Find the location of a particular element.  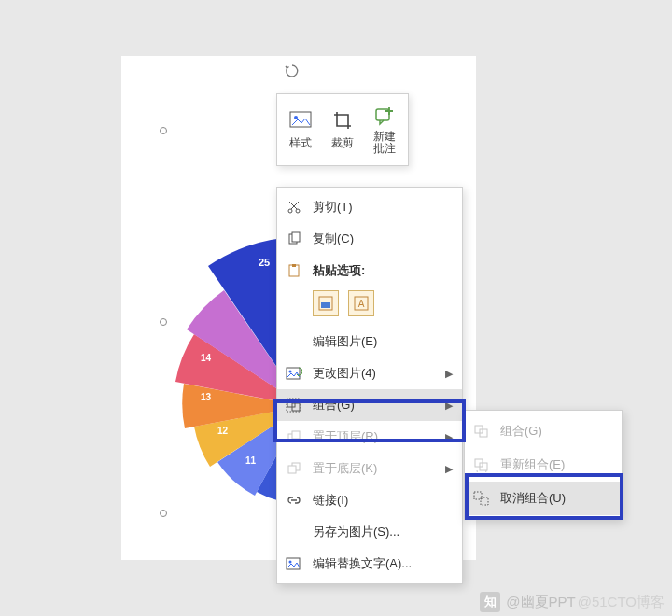

group-submenu: 组合(G) 重新组合(E) 取消组合(U) is located at coordinates (543, 465).